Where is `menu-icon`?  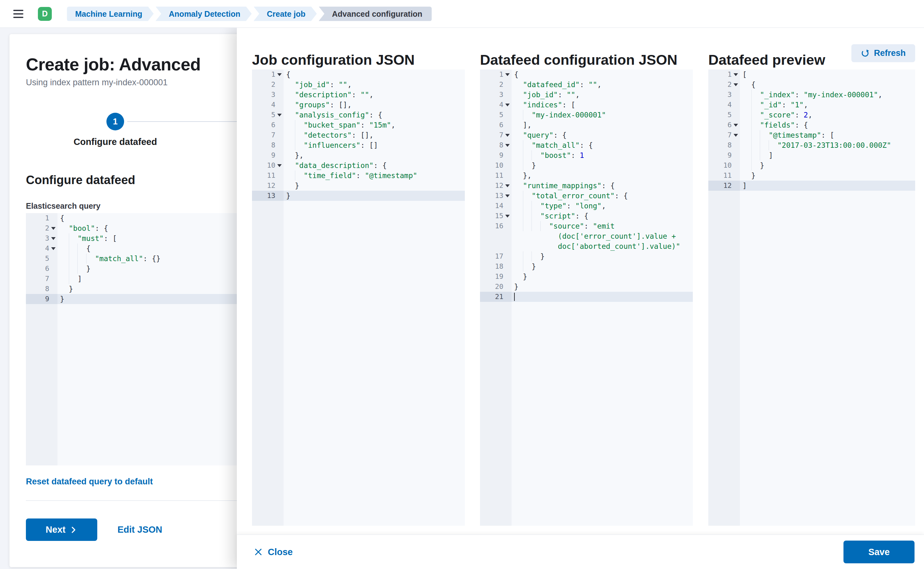 menu-icon is located at coordinates (18, 14).